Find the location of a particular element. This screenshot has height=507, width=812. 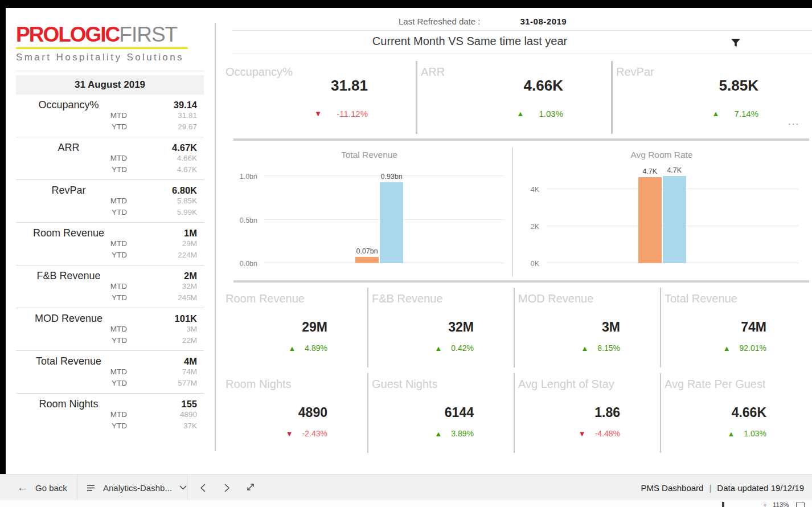

logo-underline is located at coordinates (102, 48).